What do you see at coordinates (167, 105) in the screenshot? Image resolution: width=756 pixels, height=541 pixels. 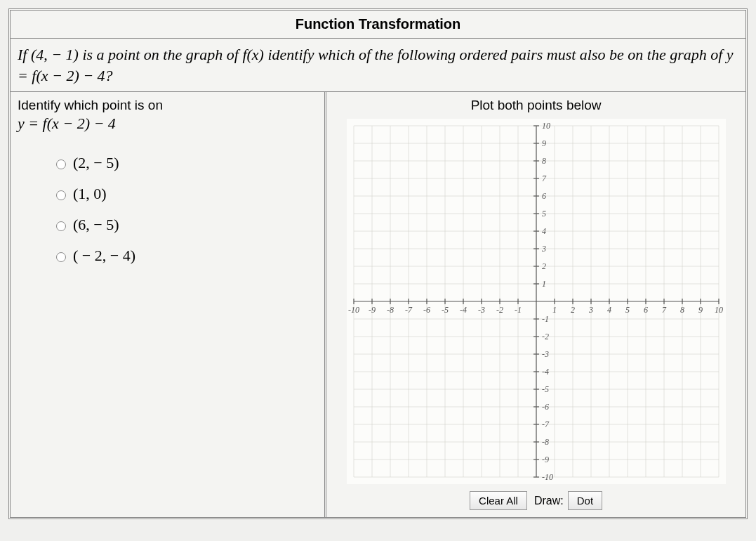 I see `identify-heading: Identify which point is on` at bounding box center [167, 105].